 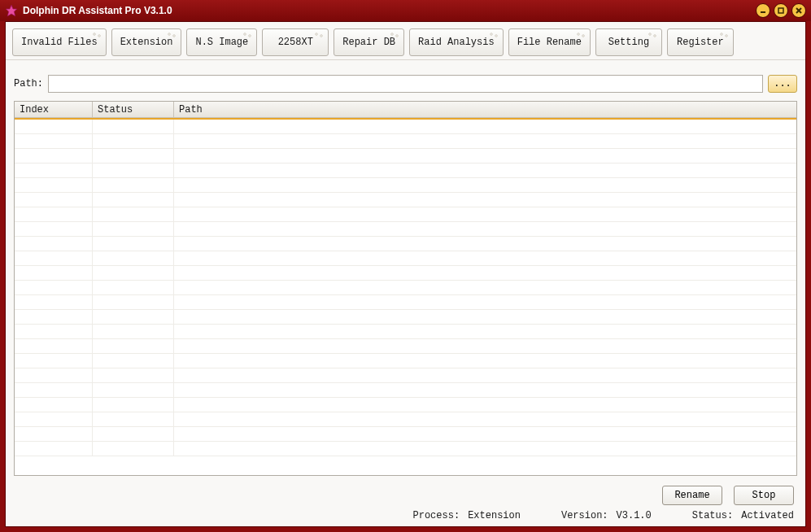 I want to click on window-controls, so click(x=781, y=11).